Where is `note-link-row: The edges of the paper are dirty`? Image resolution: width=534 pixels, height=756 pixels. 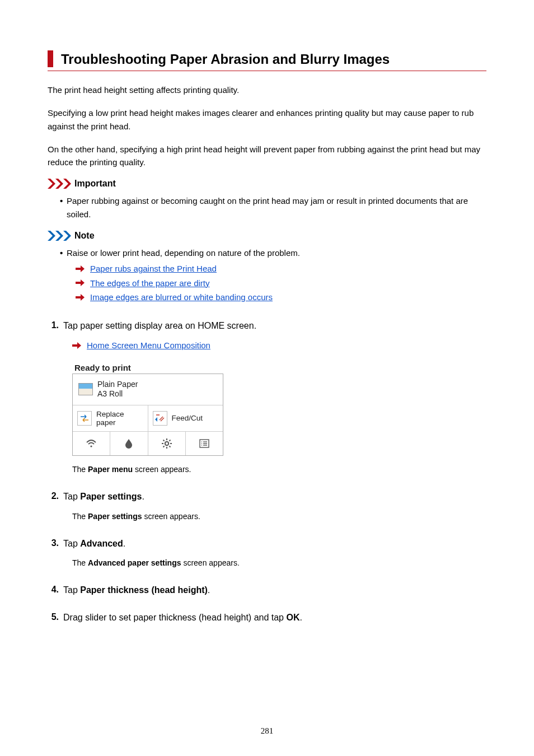
note-link-row: The edges of the paper are dirty is located at coordinates (273, 283).